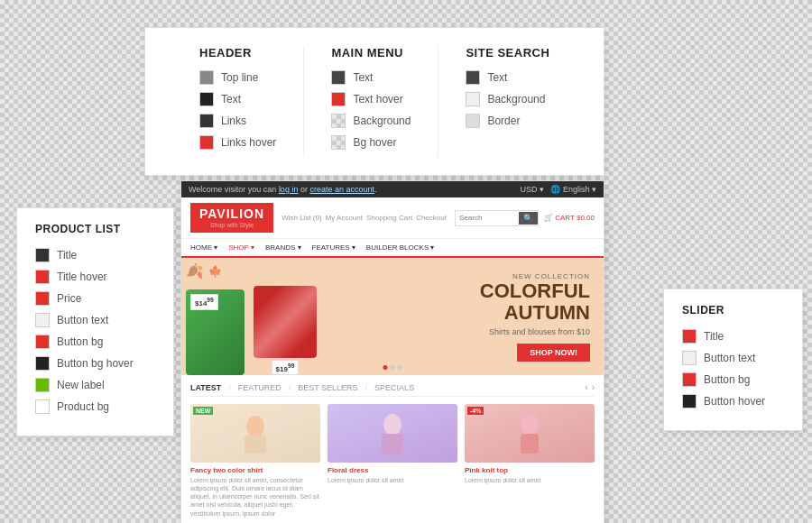  I want to click on pl-button-bg-swatch, so click(42, 342).